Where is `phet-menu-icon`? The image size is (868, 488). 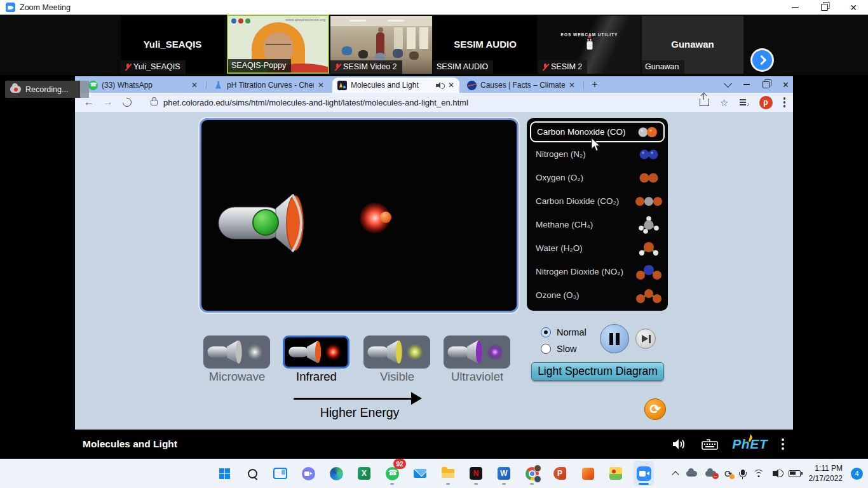
phet-menu-icon is located at coordinates (783, 444).